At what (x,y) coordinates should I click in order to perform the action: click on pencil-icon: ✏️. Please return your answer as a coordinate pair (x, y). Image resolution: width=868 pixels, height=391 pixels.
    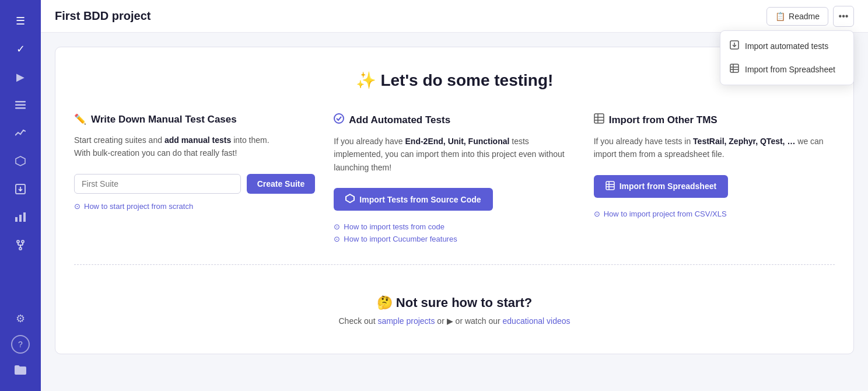
    Looking at the image, I should click on (80, 119).